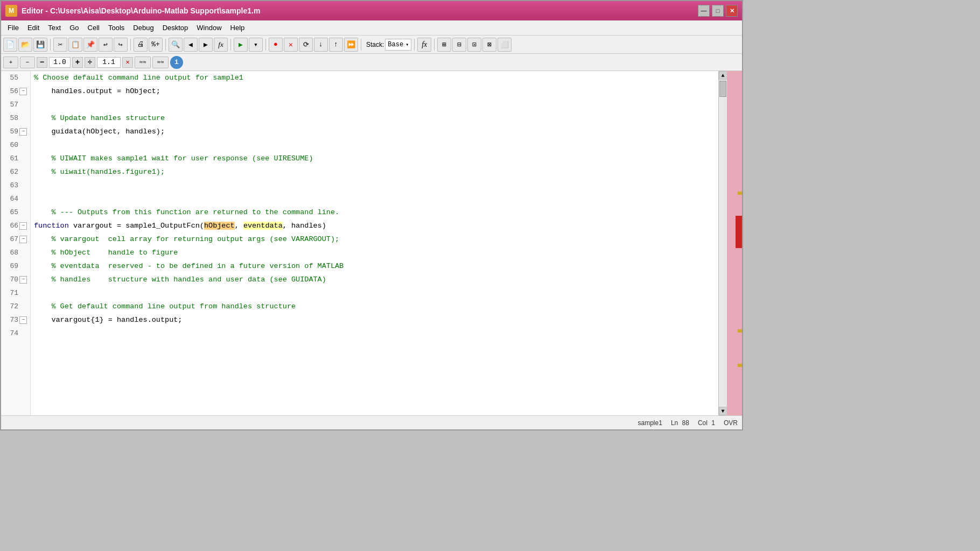  Describe the element at coordinates (241, 45) in the screenshot. I see `run-btn: ▶` at that location.